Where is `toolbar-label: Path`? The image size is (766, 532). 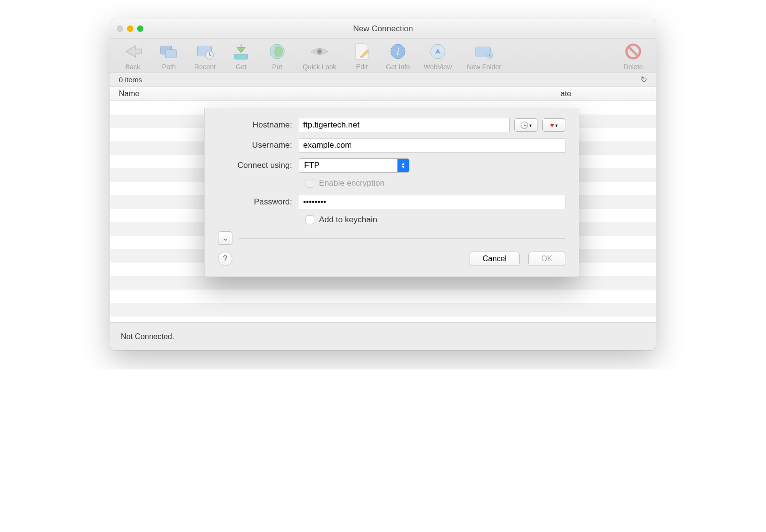 toolbar-label: Path is located at coordinates (169, 67).